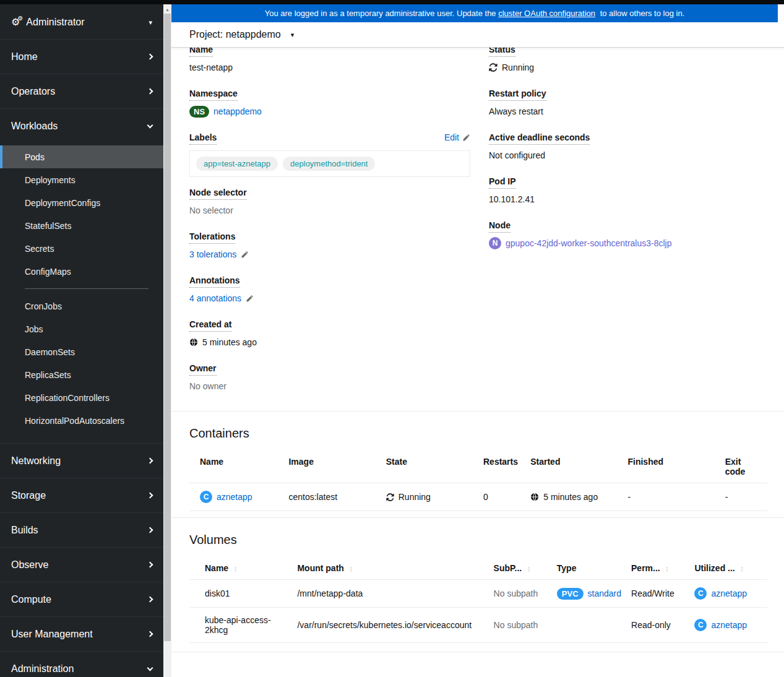 The height and width of the screenshot is (677, 784). Describe the element at coordinates (82, 460) in the screenshot. I see `sidebar-item-networking: Networking` at that location.